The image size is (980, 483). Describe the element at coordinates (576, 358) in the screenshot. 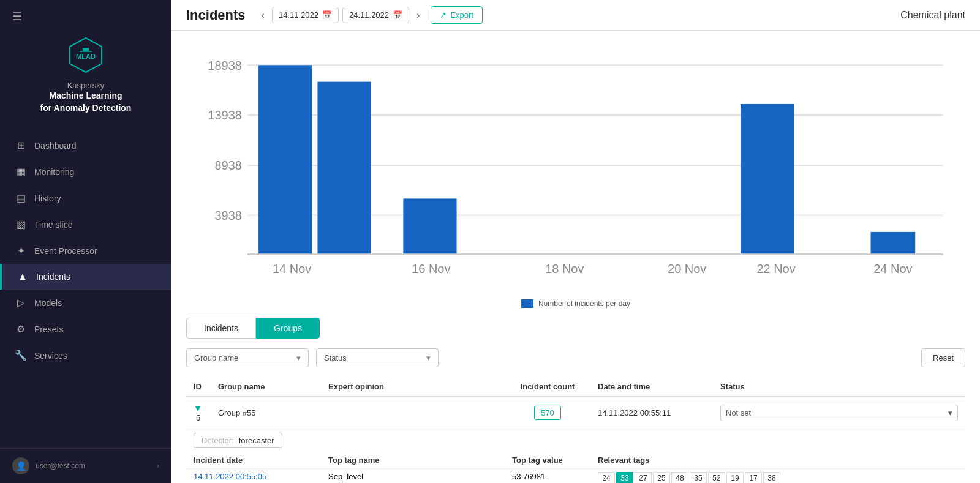

I see `filters-row: Group name ▾ Status ▾ Reset` at that location.